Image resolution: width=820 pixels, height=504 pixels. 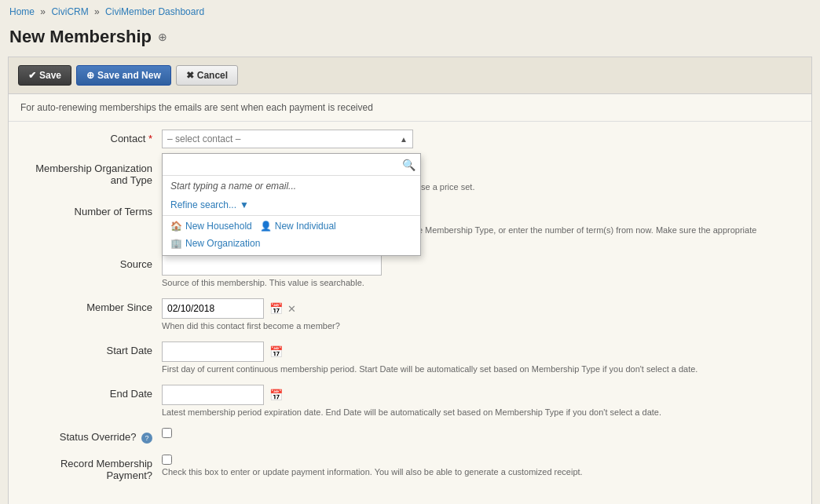 What do you see at coordinates (291, 165) in the screenshot?
I see `contact-search-row: 🔍` at bounding box center [291, 165].